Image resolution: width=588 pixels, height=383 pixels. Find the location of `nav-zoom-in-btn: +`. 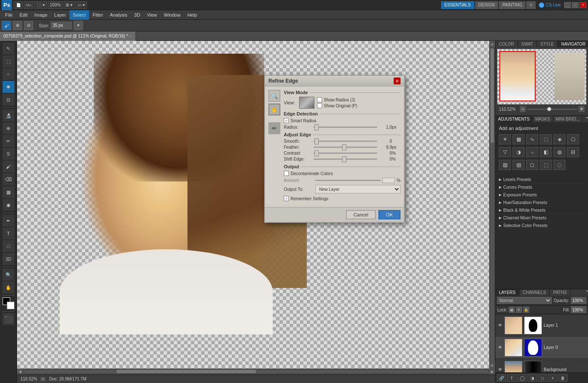

nav-zoom-in-btn: + is located at coordinates (582, 109).